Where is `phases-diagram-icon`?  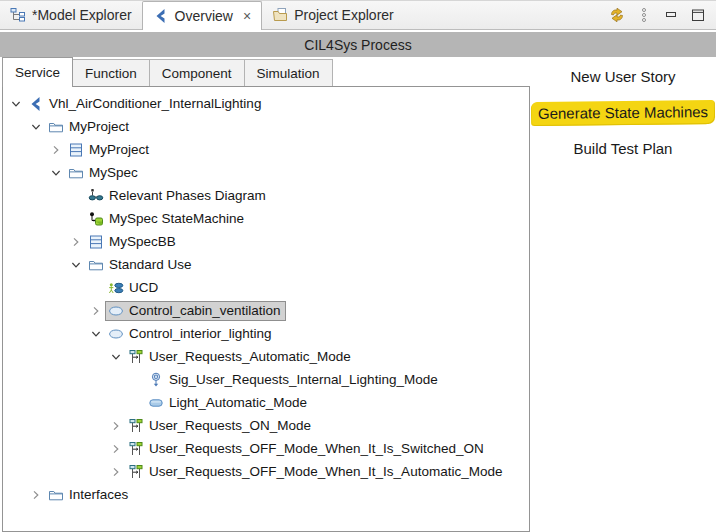 phases-diagram-icon is located at coordinates (96, 196).